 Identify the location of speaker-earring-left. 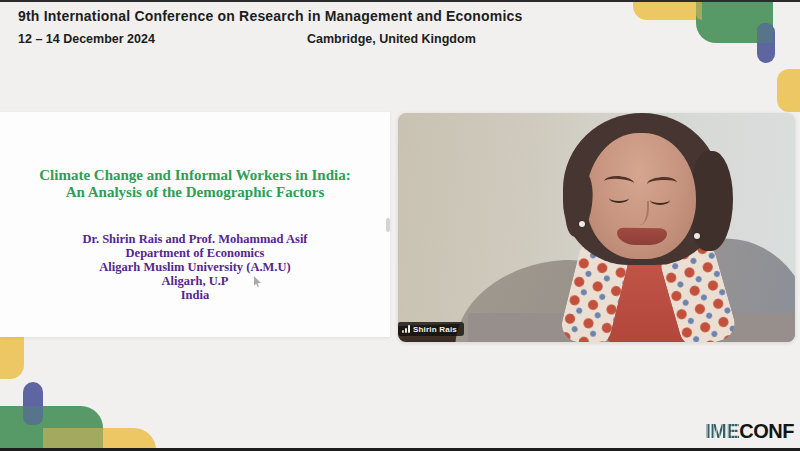
(582, 224).